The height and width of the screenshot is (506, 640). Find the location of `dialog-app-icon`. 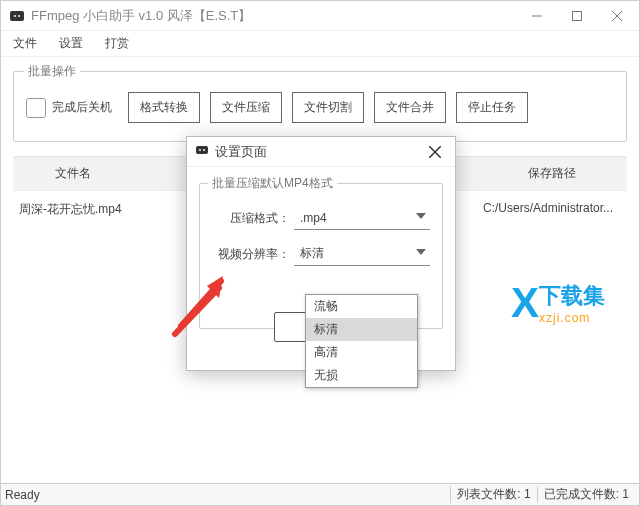

dialog-app-icon is located at coordinates (202, 152).